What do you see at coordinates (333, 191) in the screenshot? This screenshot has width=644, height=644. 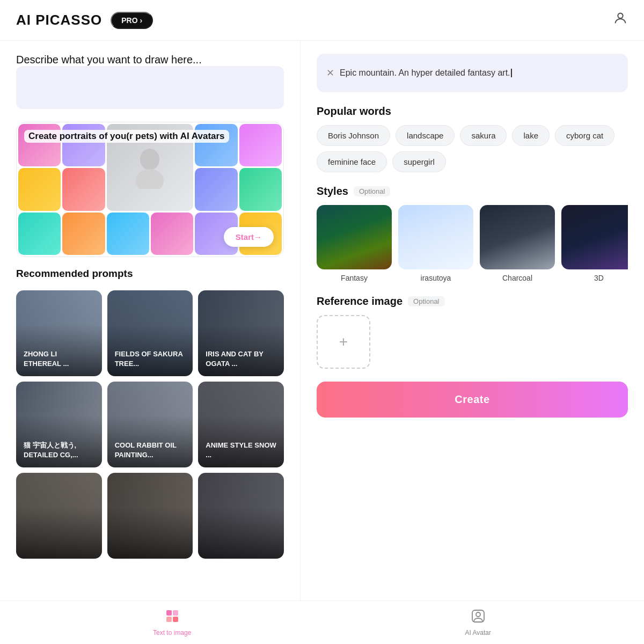 I see `styles-title: Styles` at bounding box center [333, 191].